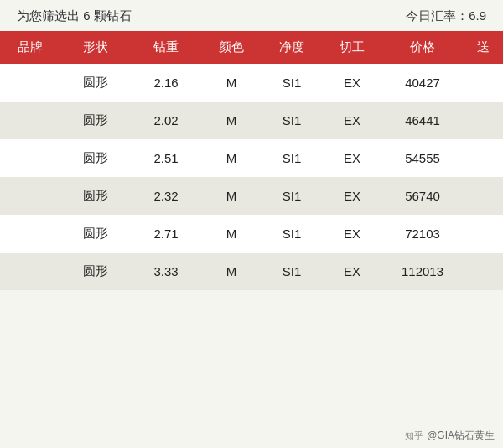  Describe the element at coordinates (166, 158) in the screenshot. I see `cell-weight: 2.51` at that location.